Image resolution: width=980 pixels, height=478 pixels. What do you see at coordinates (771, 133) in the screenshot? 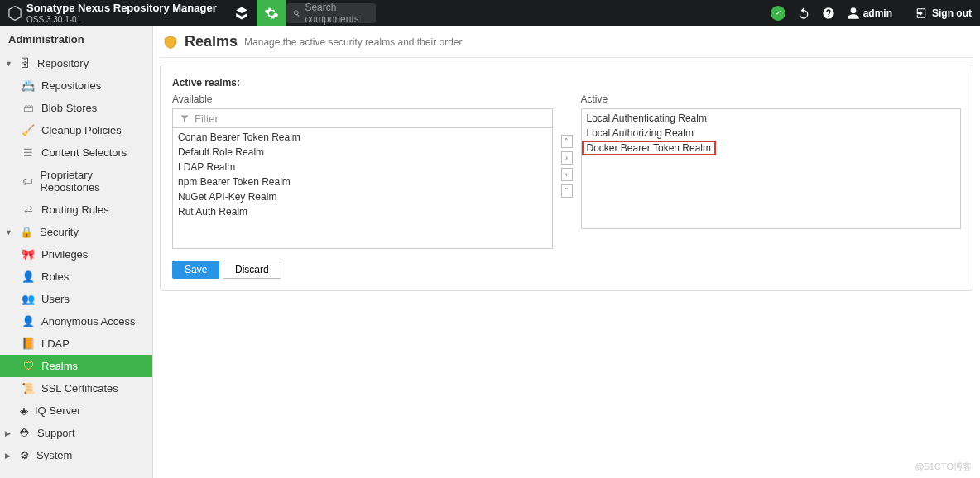
I see `list-item: Local Authorizing Realm` at bounding box center [771, 133].